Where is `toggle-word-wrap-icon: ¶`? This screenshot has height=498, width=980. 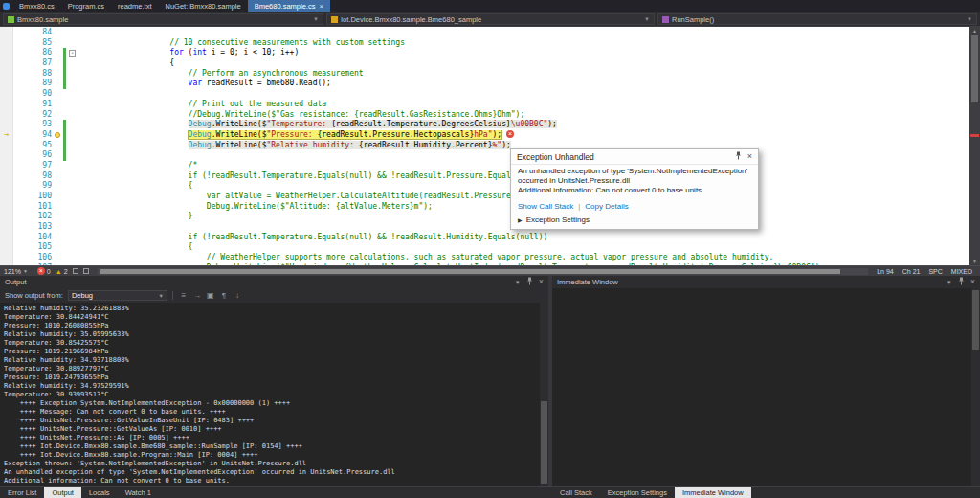 toggle-word-wrap-icon: ¶ is located at coordinates (224, 295).